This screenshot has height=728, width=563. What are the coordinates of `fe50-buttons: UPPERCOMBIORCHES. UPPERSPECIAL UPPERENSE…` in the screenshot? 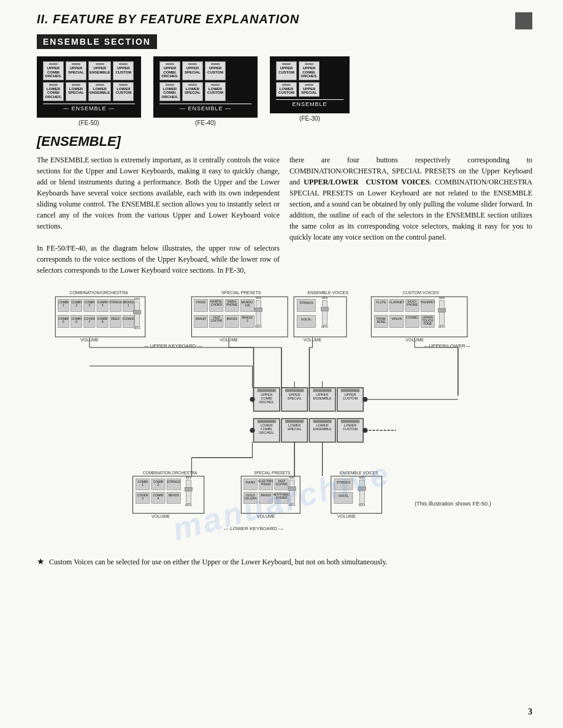 It's located at (89, 81).